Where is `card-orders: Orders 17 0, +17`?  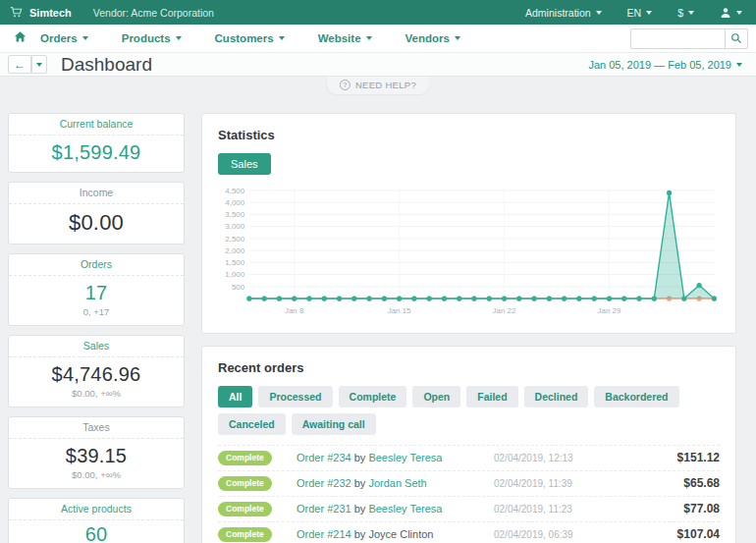
card-orders: Orders 17 0, +17 is located at coordinates (96, 290).